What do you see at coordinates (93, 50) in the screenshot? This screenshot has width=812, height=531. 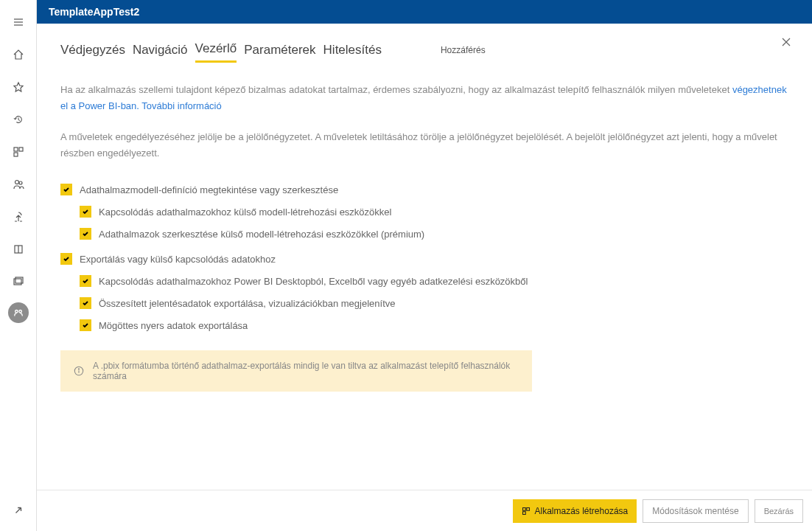 I see `tab-branding: Védjegyzés` at bounding box center [93, 50].